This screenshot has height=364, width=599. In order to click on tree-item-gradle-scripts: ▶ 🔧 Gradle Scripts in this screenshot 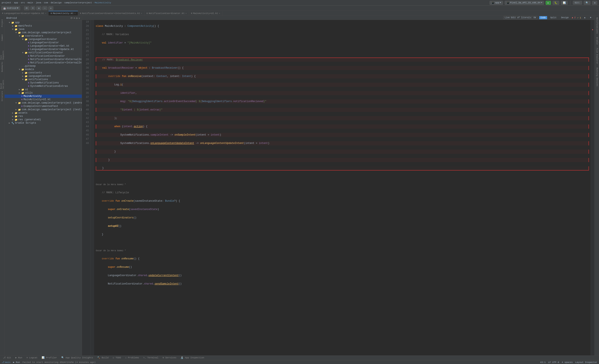, I will do `click(43, 123)`.